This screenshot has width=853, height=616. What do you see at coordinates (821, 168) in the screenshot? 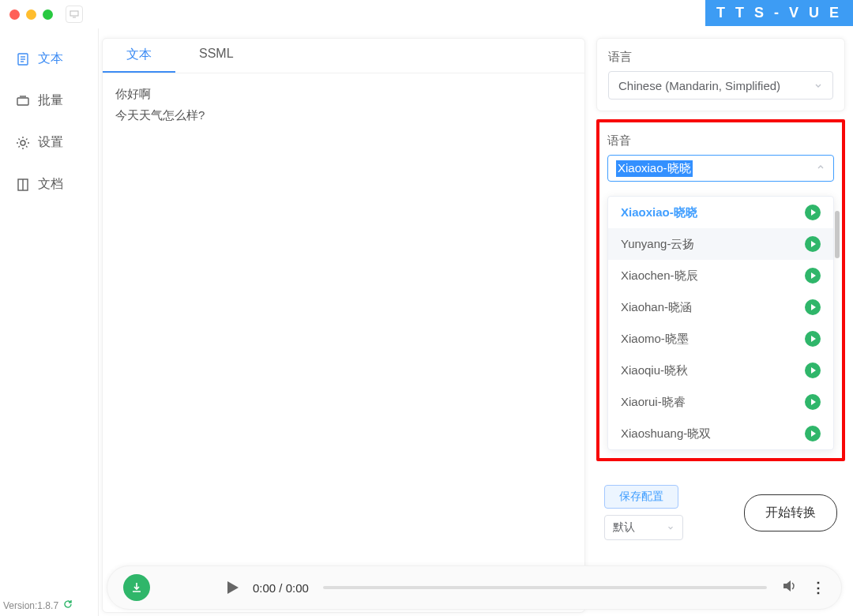
I see `chevron-up-icon` at bounding box center [821, 168].